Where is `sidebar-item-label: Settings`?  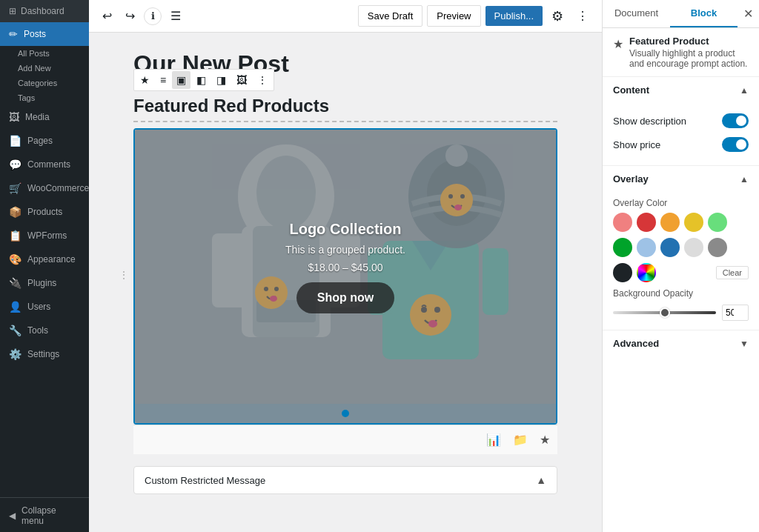 sidebar-item-label: Settings is located at coordinates (43, 354).